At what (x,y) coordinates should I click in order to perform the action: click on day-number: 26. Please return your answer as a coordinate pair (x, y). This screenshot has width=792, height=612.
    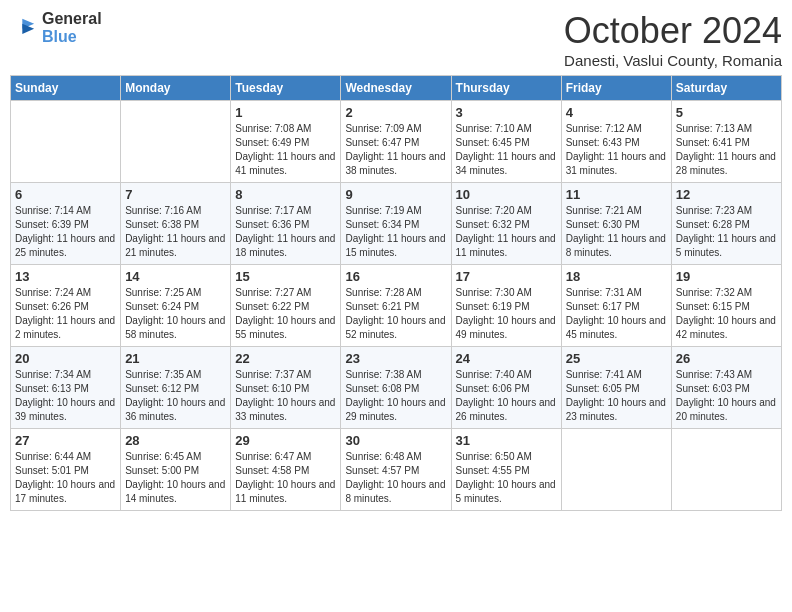
    Looking at the image, I should click on (726, 358).